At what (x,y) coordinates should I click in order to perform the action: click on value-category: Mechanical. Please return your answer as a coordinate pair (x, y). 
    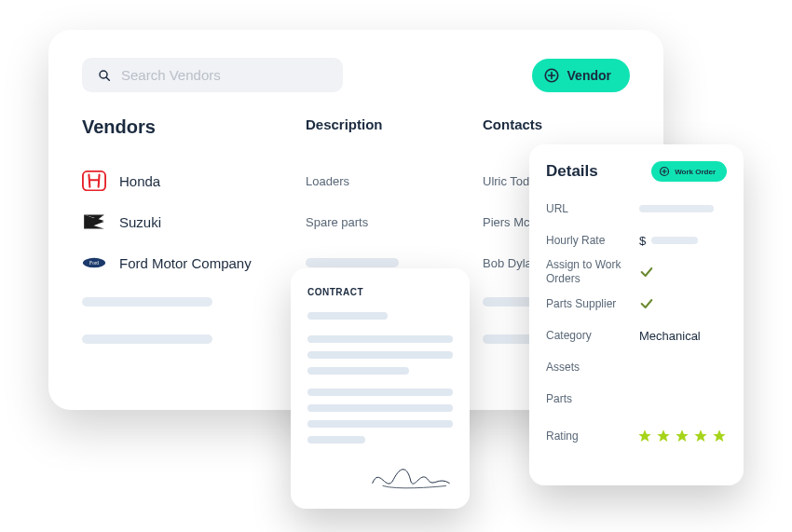
    Looking at the image, I should click on (683, 335).